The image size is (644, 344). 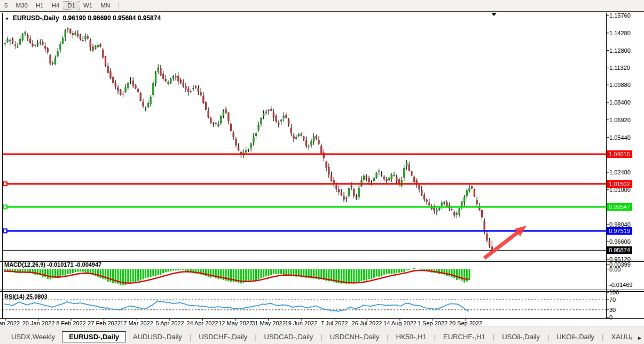 I want to click on tab-item-3: USDCHF-,Daily, so click(x=223, y=337).